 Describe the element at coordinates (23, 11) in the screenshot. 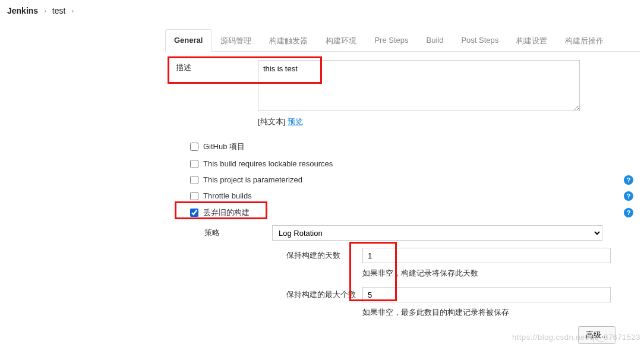

I see `breadcrumb-root: Jenkins` at that location.